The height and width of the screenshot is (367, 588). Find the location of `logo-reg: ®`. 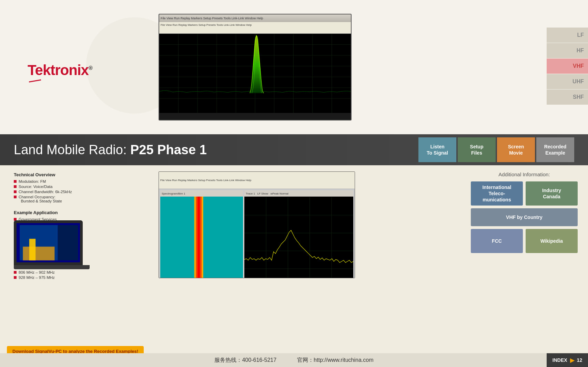

logo-reg: ® is located at coordinates (90, 68).